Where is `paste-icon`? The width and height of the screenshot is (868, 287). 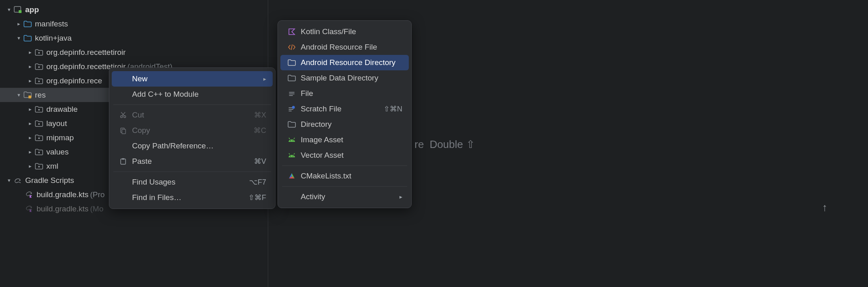 paste-icon is located at coordinates (123, 161).